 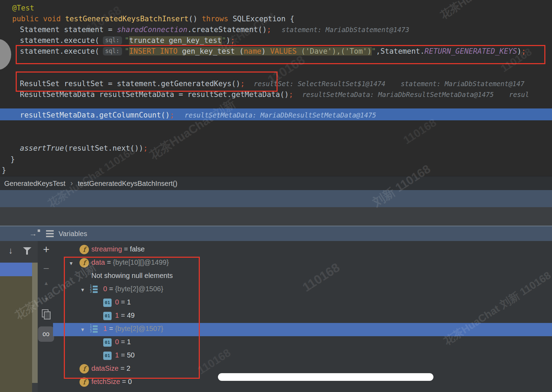 I want to click on breadcrumb-method: testGeneratedKeysBatchInsert(), so click(x=128, y=183).